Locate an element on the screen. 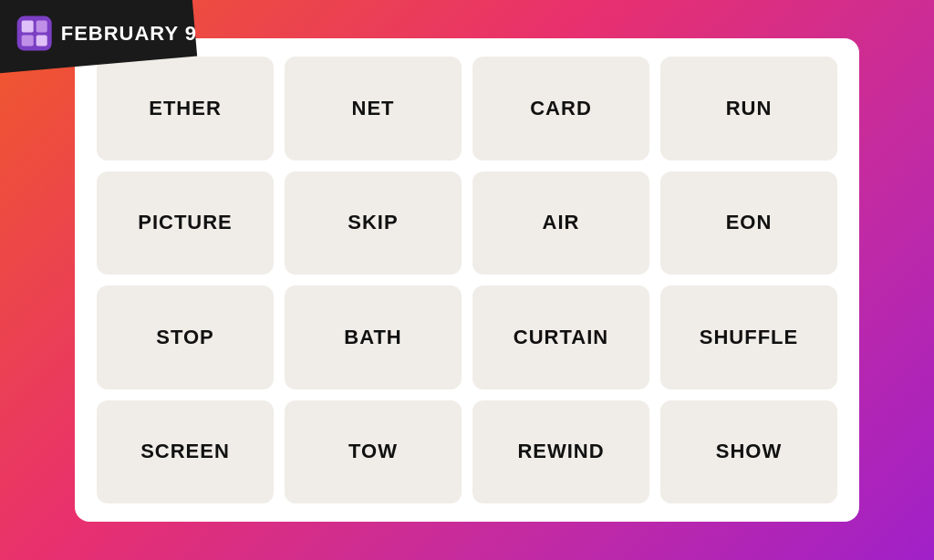  word-tile-label: BATH is located at coordinates (372, 337).